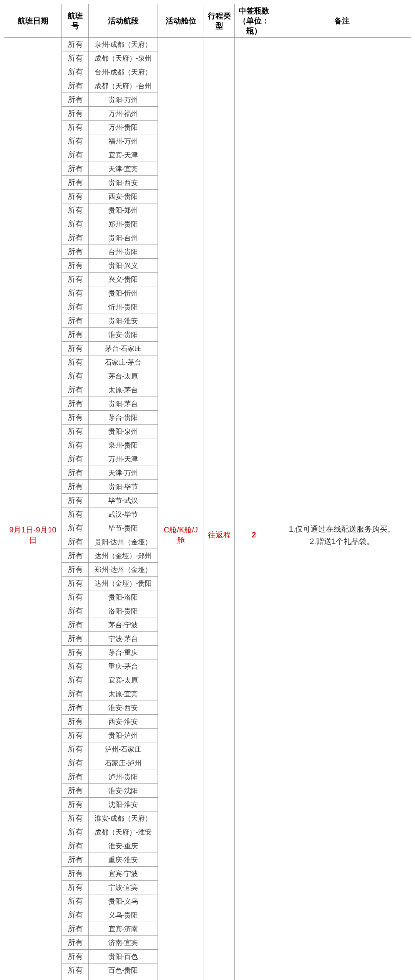 This screenshot has height=980, width=415. What do you see at coordinates (123, 611) in the screenshot?
I see `cell-segment: 洛阳-贵阳` at bounding box center [123, 611].